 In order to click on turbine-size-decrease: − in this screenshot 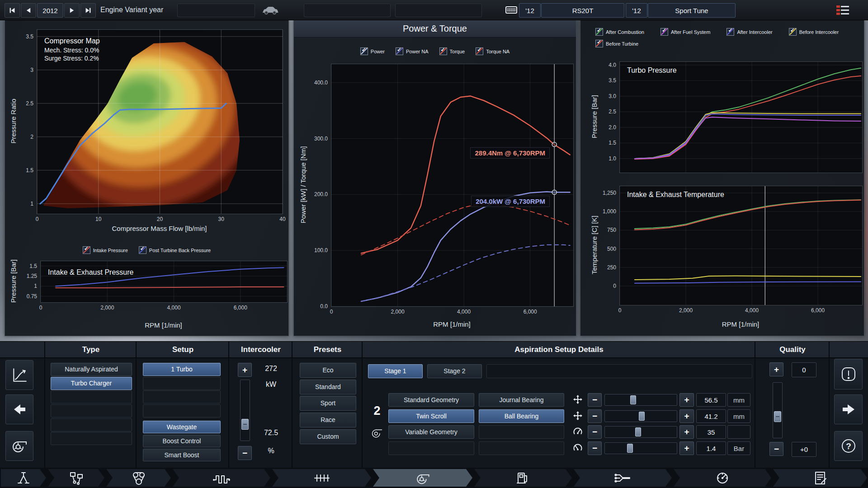, I will do `click(595, 416)`.